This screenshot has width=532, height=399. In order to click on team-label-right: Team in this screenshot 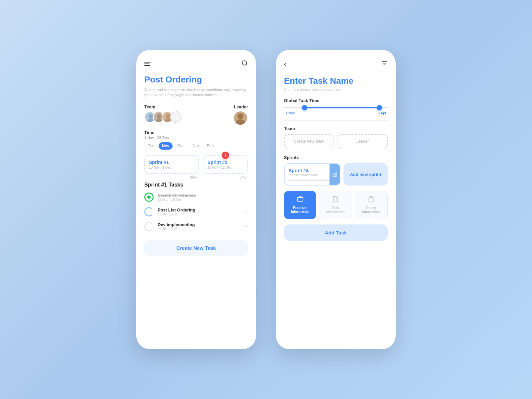, I will do `click(336, 128)`.